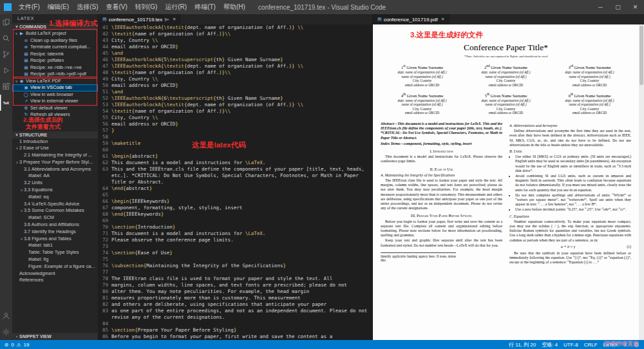  I want to click on pdf-scrollbar, so click(641, 182).